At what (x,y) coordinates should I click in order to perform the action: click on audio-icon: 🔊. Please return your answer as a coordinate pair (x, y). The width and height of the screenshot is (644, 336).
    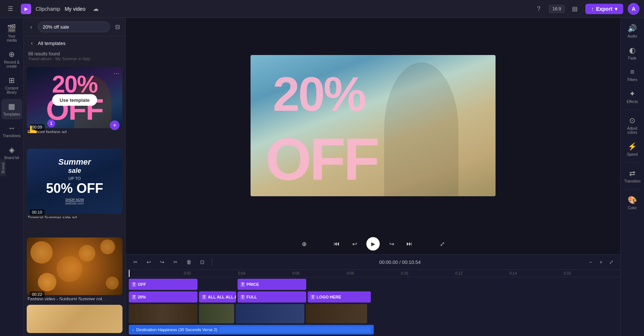
    Looking at the image, I should click on (632, 28).